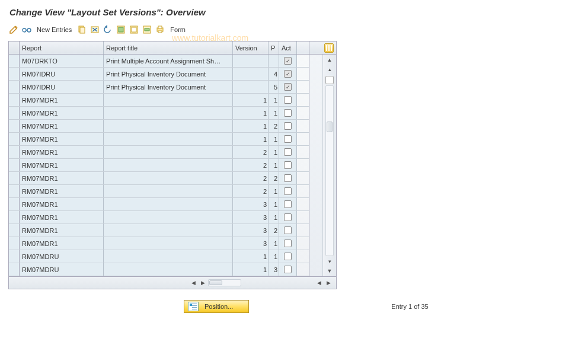 Image resolution: width=588 pixels, height=364 pixels. Describe the element at coordinates (216, 283) in the screenshot. I see `hscroll-thumb` at that location.